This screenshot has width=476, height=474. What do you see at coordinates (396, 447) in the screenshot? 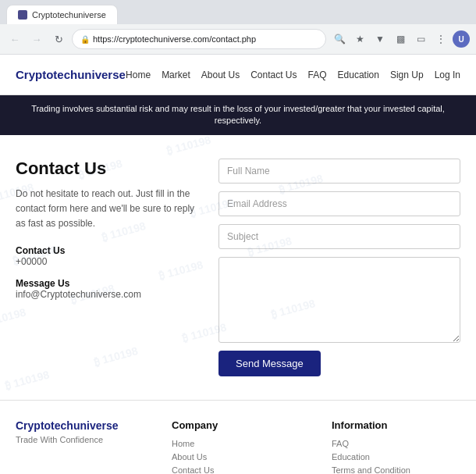
I see `footer-info-col: Information FAQ Education Terms and Cond…` at bounding box center [396, 447].